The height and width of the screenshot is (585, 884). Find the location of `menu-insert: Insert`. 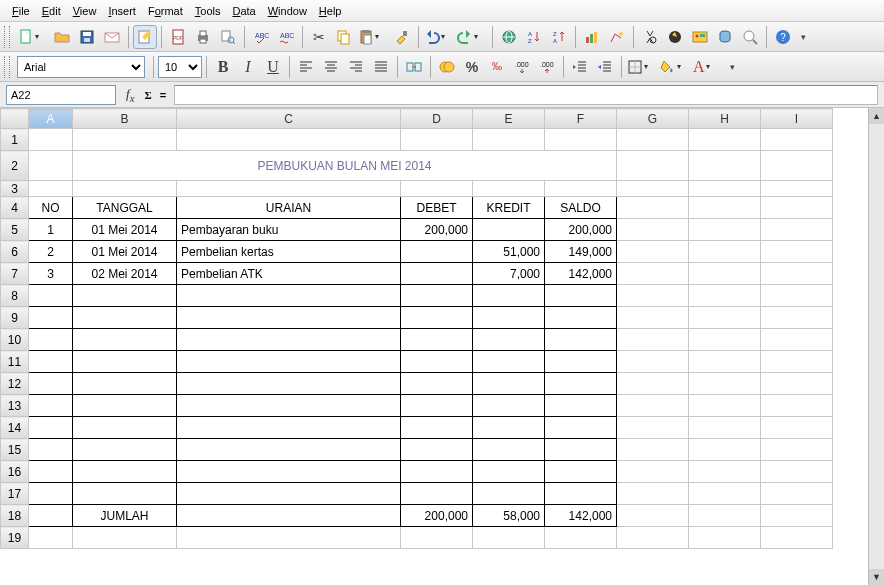

menu-insert: Insert is located at coordinates (122, 11).